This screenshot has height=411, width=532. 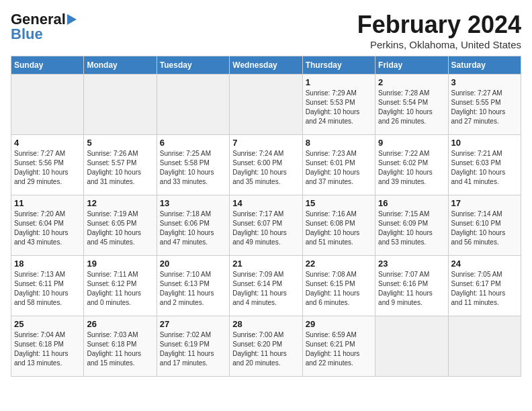 I want to click on calendar-cell: 7Sunrise: 7:24 AM Sunset: 6:00 PM Daylig…, so click(x=266, y=165).